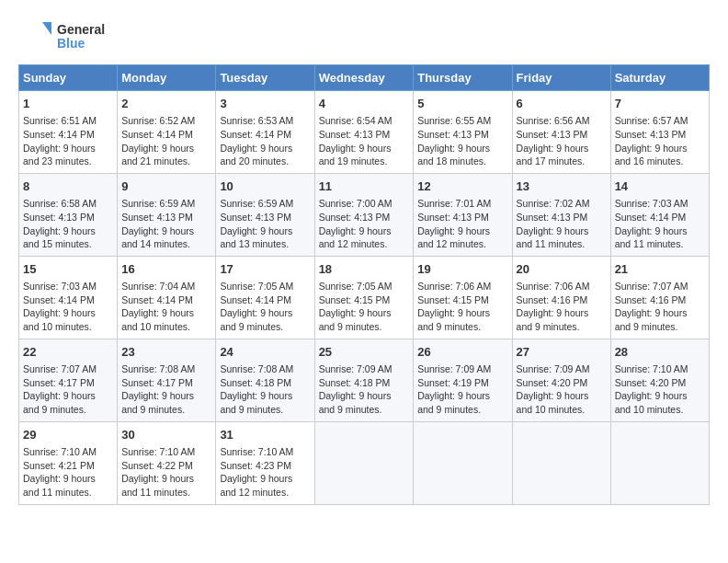  Describe the element at coordinates (364, 132) in the screenshot. I see `calendar-week-1: 1Sunrise: 6:51 AMSunset: 4:14 PMDaylight…` at that location.